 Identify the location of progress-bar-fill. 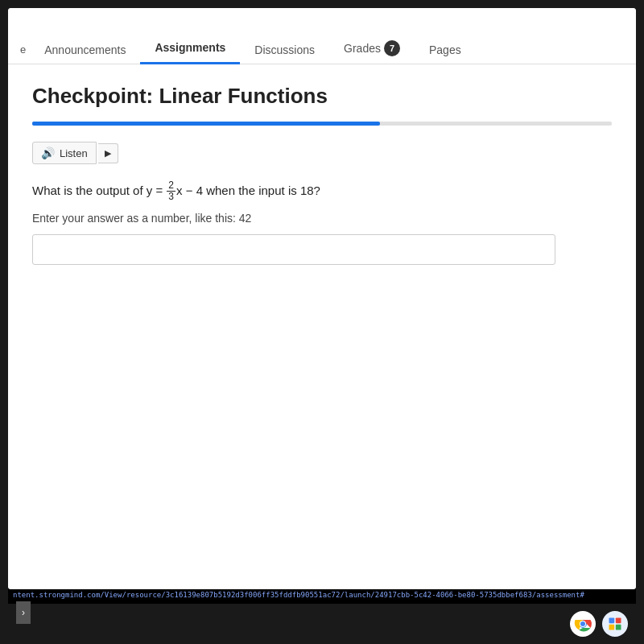
(206, 124).